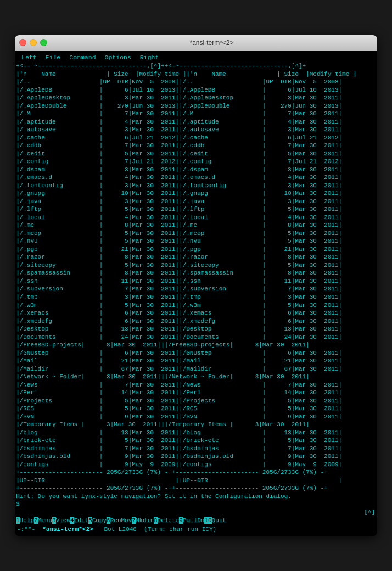  What do you see at coordinates (196, 369) in the screenshot?
I see `table-row: |/Maildir | 67|Mar 30 2011||/Maildir | 6…` at bounding box center [196, 369].